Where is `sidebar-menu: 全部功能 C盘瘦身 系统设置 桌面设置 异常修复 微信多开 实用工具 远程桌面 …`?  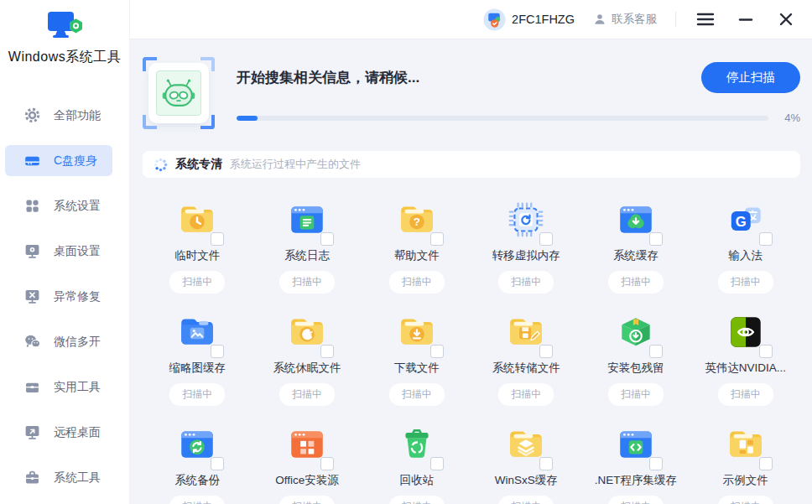
sidebar-menu: 全部功能 C盘瘦身 系统设置 桌面设置 异常修复 微信多开 实用工具 远程桌面 … is located at coordinates (65, 290).